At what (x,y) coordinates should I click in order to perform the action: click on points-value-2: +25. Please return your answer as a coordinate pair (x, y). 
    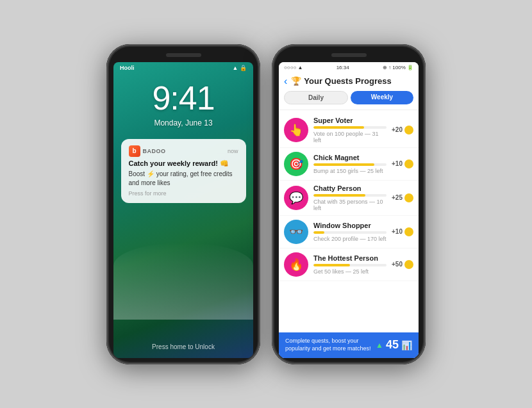
    Looking at the image, I should click on (397, 197).